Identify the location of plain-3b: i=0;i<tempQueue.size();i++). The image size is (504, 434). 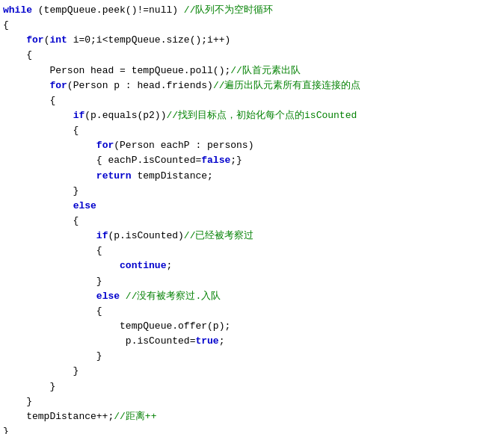
(149, 40).